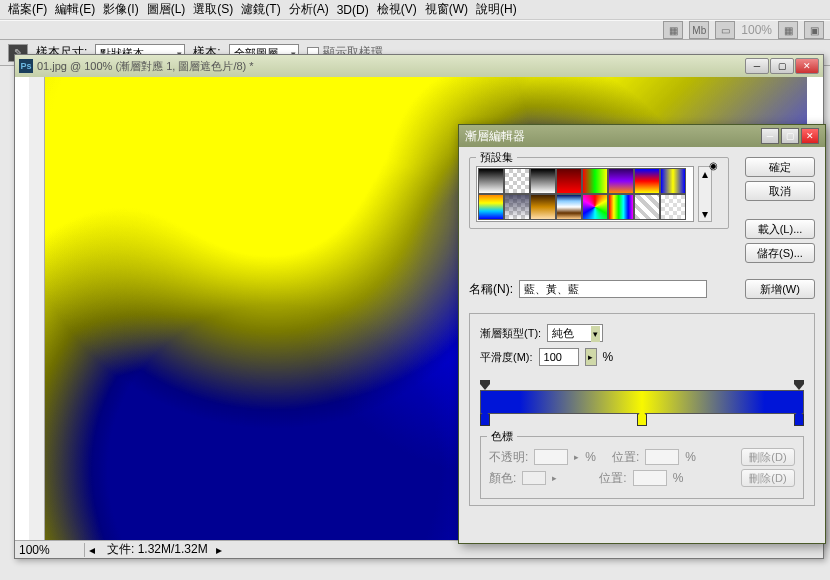  I want to click on maximize-button: ▢, so click(782, 66).